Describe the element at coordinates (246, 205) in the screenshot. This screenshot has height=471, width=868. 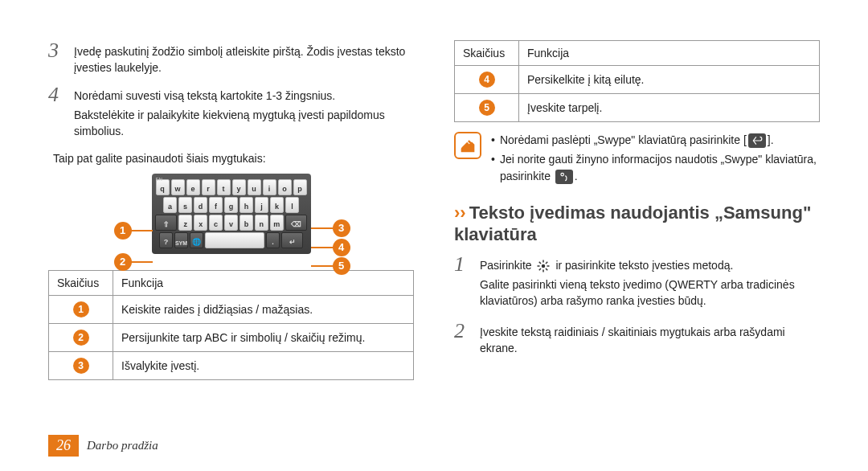
I see `key-h: h` at that location.